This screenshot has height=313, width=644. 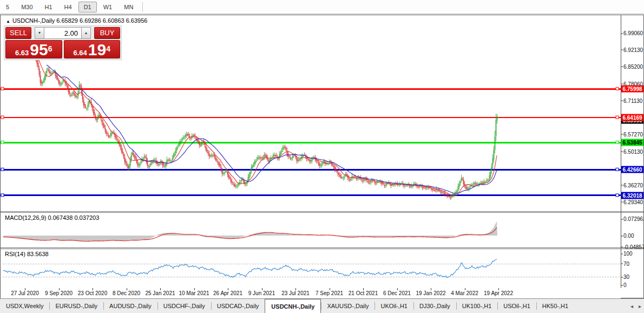 I want to click on price-axis: 6.990606.921306.852006.780606.711306.572…, so click(x=632, y=152).